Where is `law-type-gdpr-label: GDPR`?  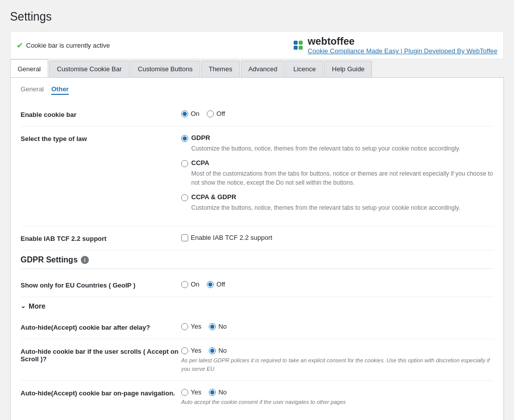 law-type-gdpr-label: GDPR is located at coordinates (201, 137).